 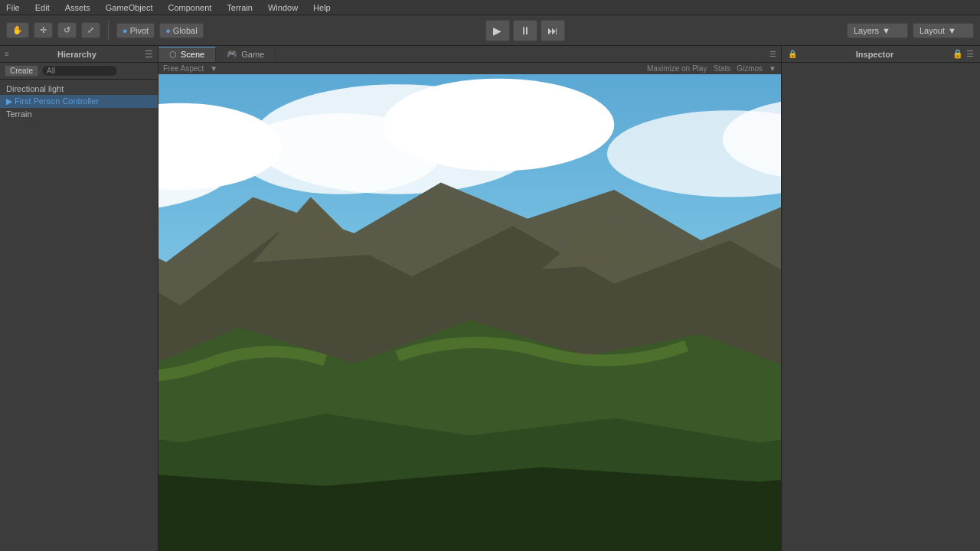 I want to click on inspector-lock-icon: 🔒, so click(x=958, y=54).